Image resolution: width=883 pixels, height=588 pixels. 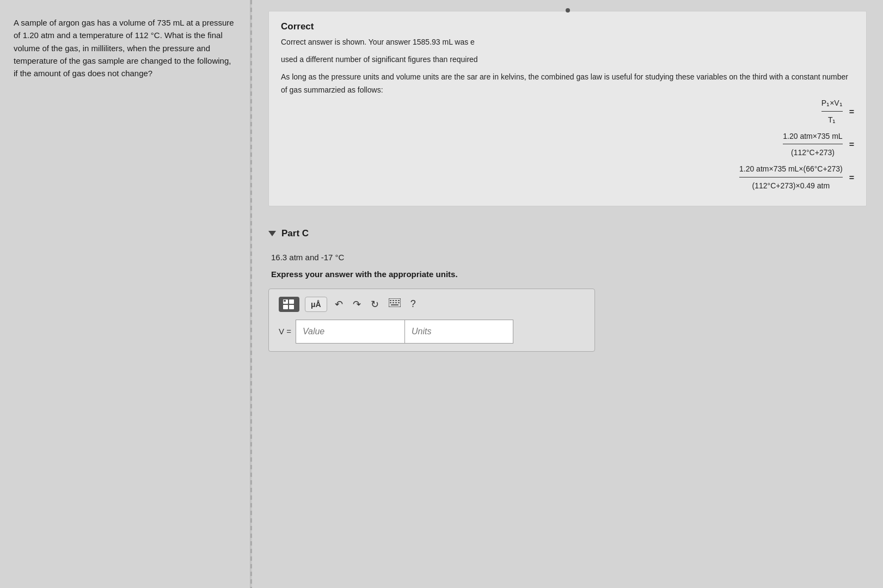 What do you see at coordinates (413, 304) in the screenshot?
I see `help-label: ?` at bounding box center [413, 304].